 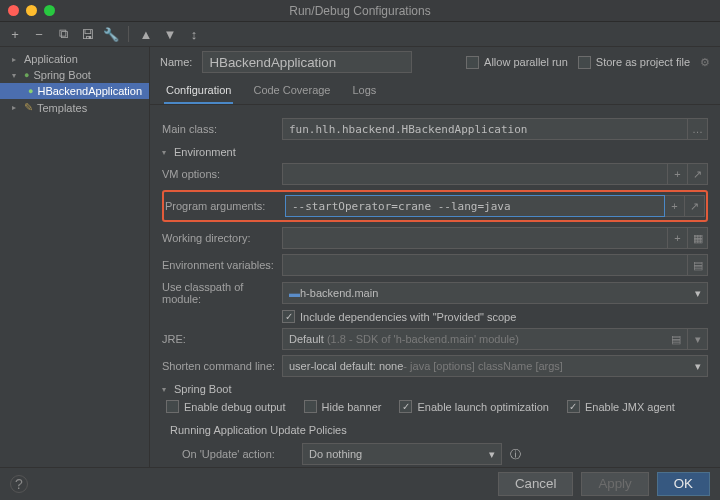 I want to click on name-bar: Name: Allow parallel run Store as projec…, so click(x=435, y=62).